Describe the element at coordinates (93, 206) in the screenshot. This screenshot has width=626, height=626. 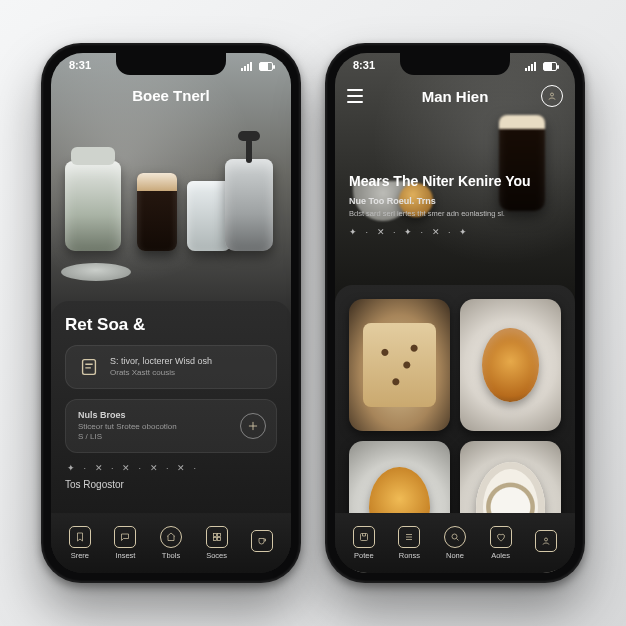
I see `jar-illustration` at that location.